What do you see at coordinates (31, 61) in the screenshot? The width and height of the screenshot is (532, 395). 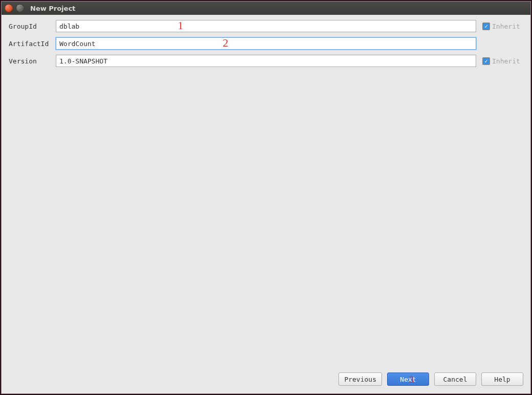 I see `version-label: Version` at bounding box center [31, 61].